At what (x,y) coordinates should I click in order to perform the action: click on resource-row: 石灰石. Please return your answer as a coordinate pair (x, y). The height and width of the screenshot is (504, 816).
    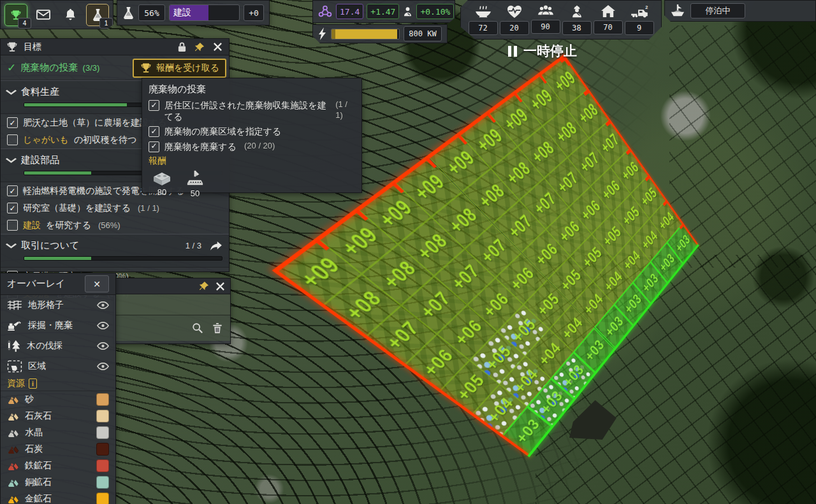
    Looking at the image, I should click on (58, 416).